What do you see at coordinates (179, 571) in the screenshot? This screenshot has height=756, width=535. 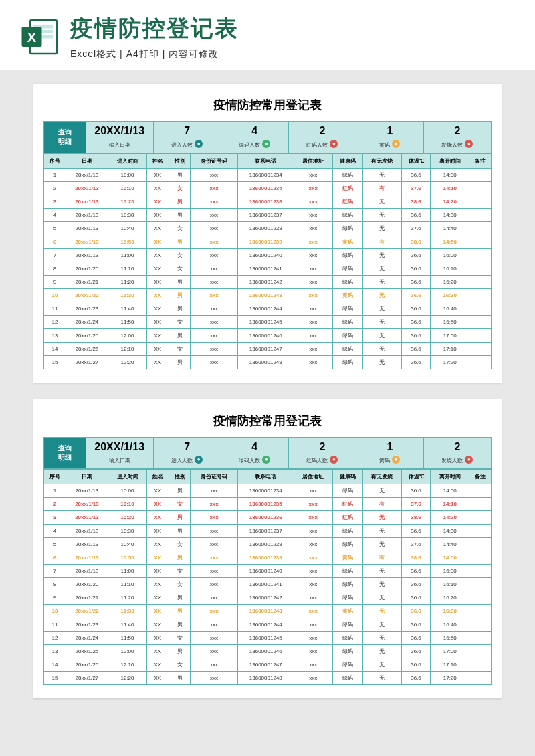 I see `table-cell: 女` at bounding box center [179, 571].